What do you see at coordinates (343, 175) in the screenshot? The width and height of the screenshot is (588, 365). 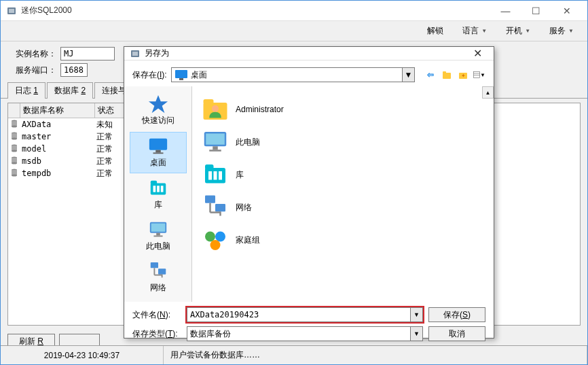 I see `file-item: 库` at bounding box center [343, 175].